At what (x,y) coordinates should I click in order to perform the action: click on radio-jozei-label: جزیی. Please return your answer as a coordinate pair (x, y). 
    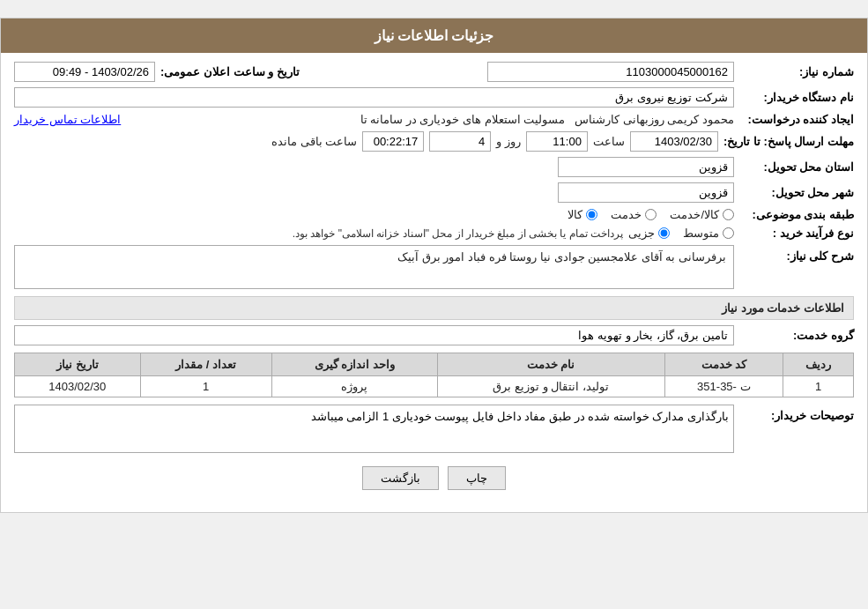
    Looking at the image, I should click on (642, 233).